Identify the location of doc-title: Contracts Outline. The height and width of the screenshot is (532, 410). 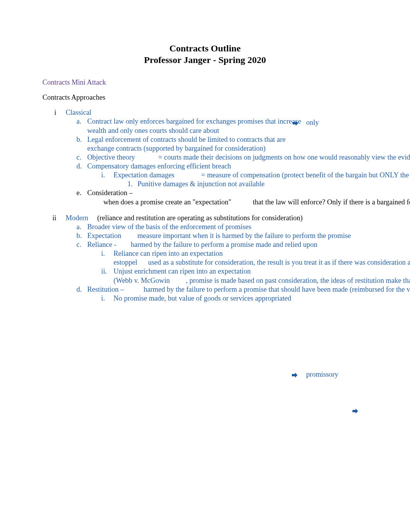
(205, 48).